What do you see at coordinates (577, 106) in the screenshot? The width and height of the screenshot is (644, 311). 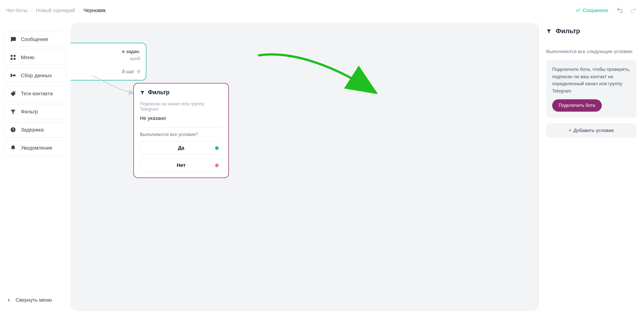 I see `connect-bot-button: Подключить бота` at bounding box center [577, 106].